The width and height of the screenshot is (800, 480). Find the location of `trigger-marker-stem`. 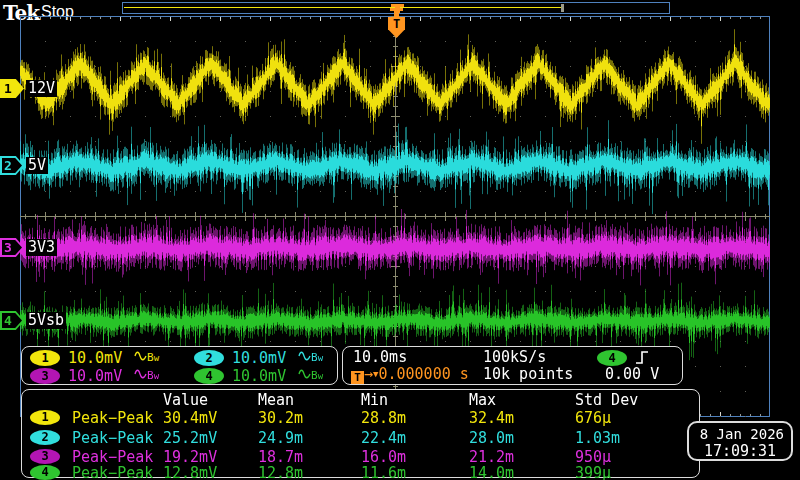

trigger-marker-stem is located at coordinates (396, 14).